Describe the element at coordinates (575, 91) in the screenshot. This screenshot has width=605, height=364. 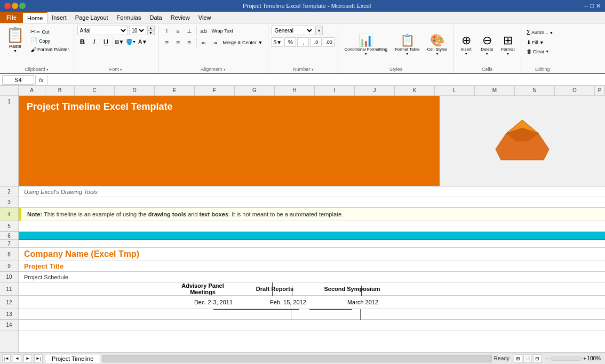
I see `col-header-o: O` at that location.